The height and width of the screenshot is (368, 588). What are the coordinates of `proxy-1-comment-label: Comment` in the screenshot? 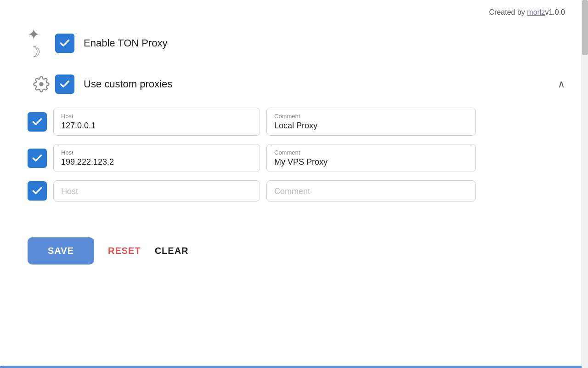 It's located at (371, 116).